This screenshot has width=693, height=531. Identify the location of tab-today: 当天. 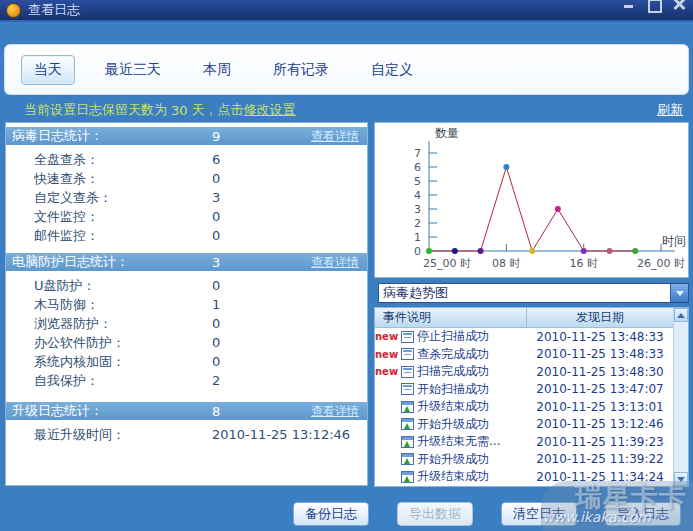
(48, 70).